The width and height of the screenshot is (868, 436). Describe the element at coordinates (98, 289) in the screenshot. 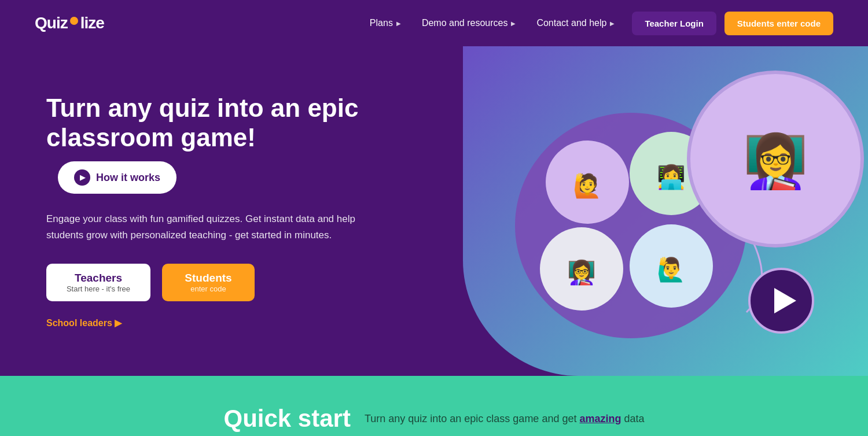

I see `teachers-button-sub: Start here - it's free` at that location.